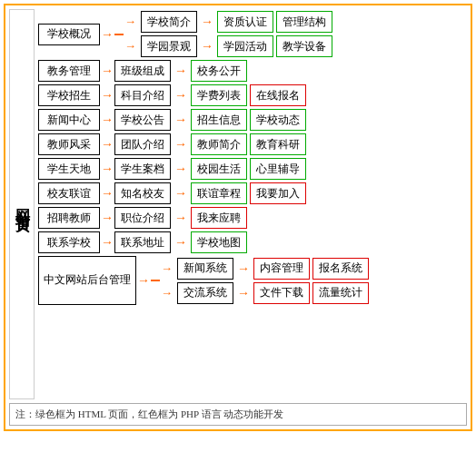  Describe the element at coordinates (169, 22) in the screenshot. I see `menu-item: 学校简介` at that location.